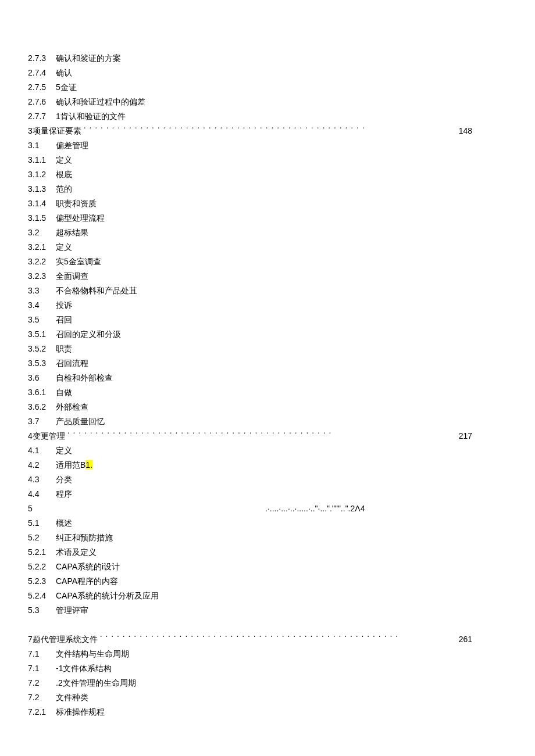 Image resolution: width=535 pixels, height=756 pixels. Describe the element at coordinates (64, 73) in the screenshot. I see `toc-title: 确认` at that location.